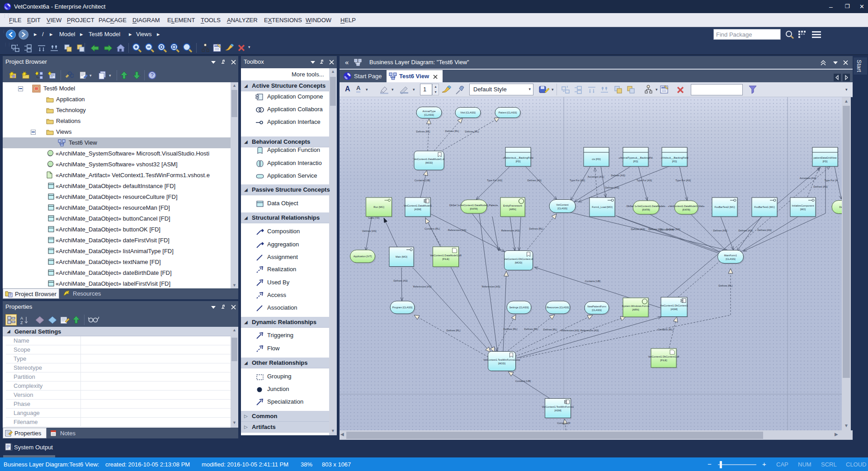 The width and height of the screenshot is (868, 471). I want to click on svg-text: Type For [A, so click(831, 180).